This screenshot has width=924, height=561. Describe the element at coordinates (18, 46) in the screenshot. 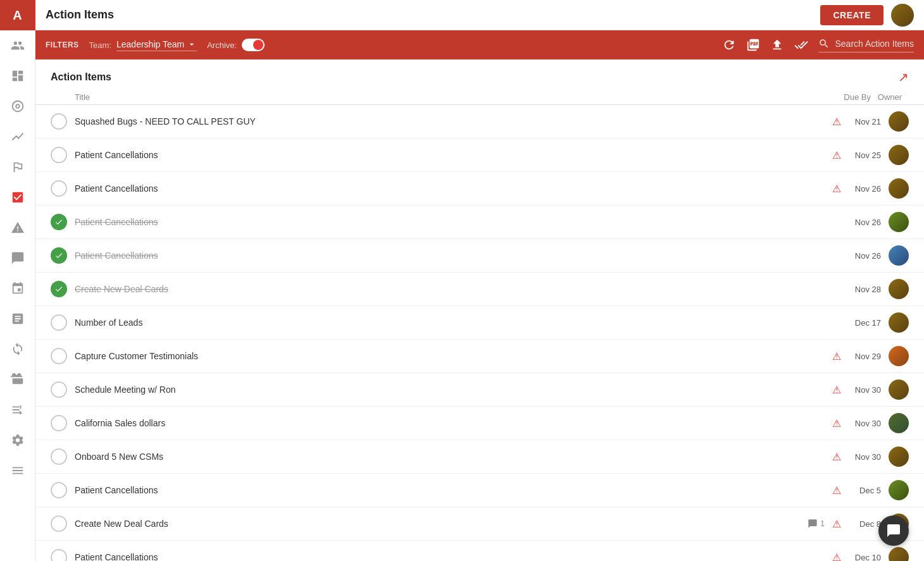

I see `sidebar-item-people` at that location.